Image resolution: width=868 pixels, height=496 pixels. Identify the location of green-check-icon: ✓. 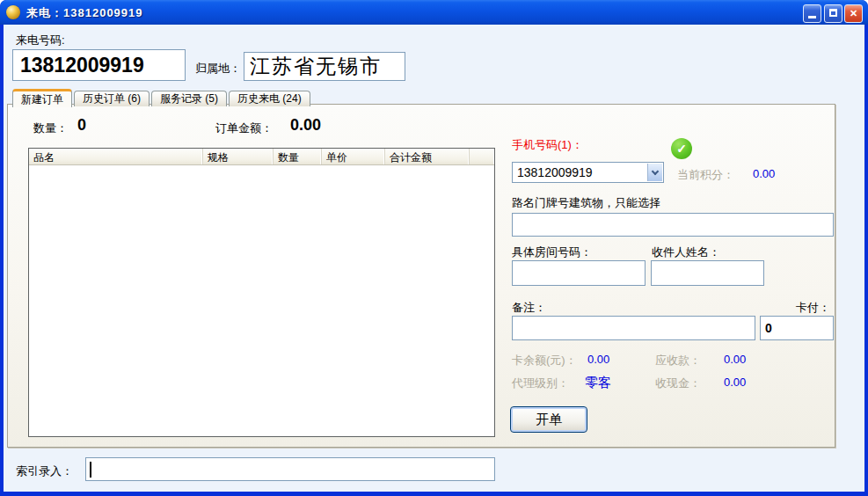
(682, 149).